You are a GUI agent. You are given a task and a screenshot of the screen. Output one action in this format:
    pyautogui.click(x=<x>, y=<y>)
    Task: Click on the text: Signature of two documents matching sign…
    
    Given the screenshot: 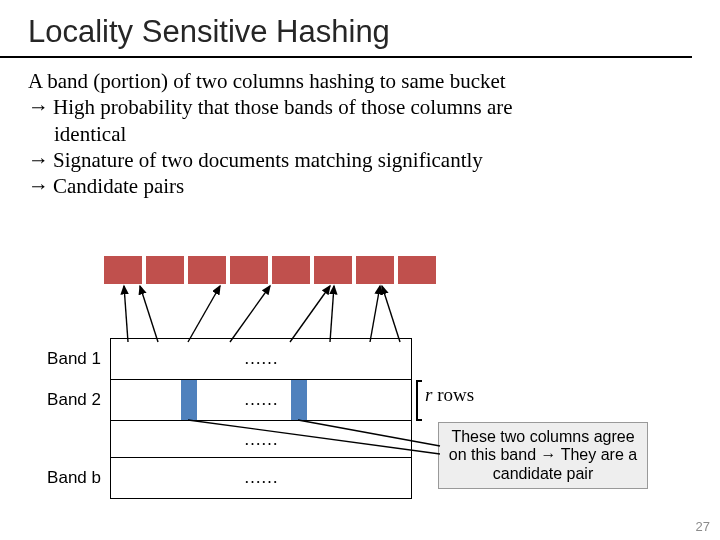 What is the action you would take?
    pyautogui.click(x=268, y=160)
    